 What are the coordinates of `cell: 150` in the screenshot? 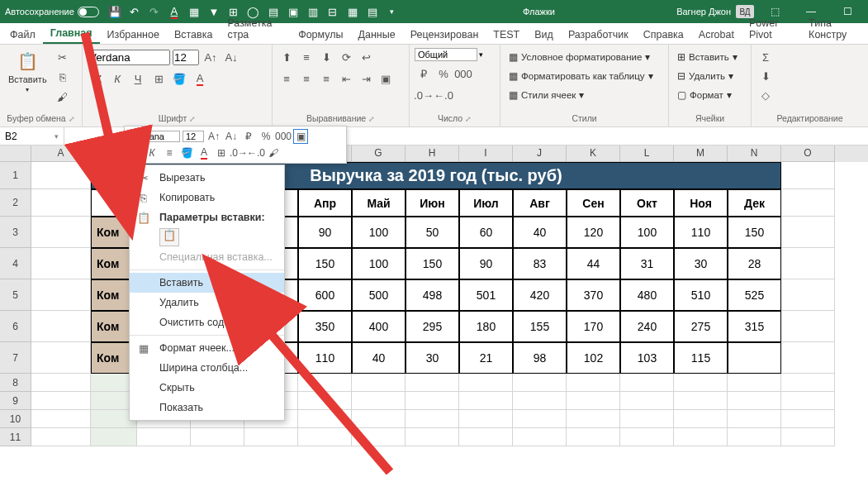 It's located at (755, 232).